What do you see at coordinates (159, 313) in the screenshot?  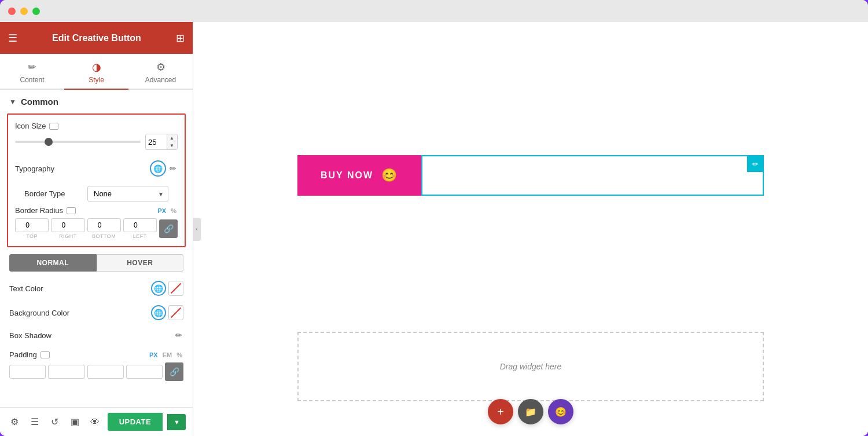 I see `background-color-global-btn: 🌐` at bounding box center [159, 313].